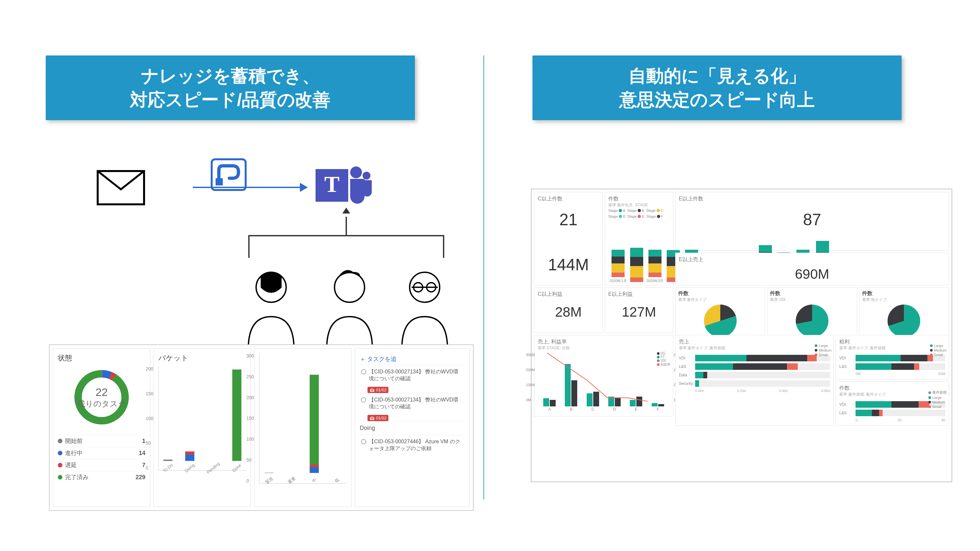 Image resolution: width=980 pixels, height=551 pixels. I want to click on title-left-line1: ナレッジを蓄積でき、, so click(231, 76).